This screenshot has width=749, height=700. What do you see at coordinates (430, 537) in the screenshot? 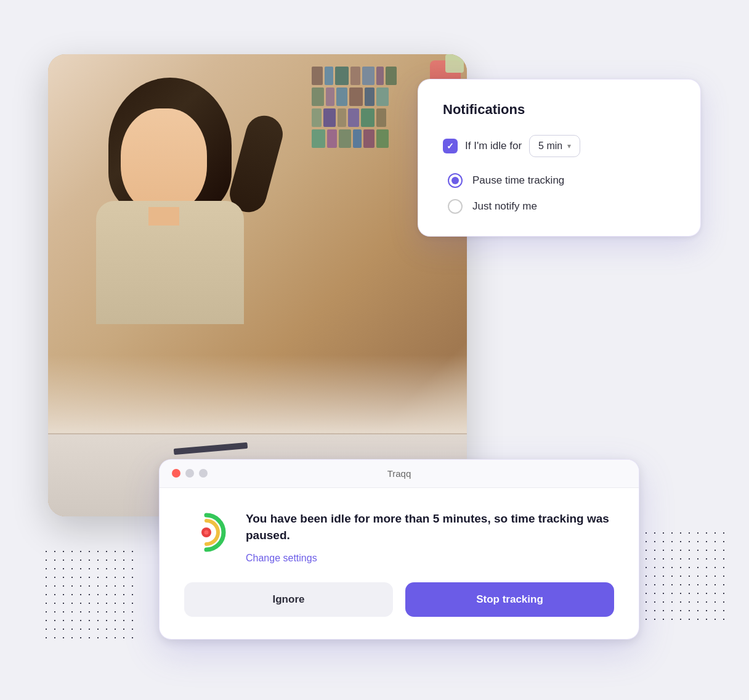
I see `traqq-message: You have been idle for more than 5 minut…` at bounding box center [430, 537].